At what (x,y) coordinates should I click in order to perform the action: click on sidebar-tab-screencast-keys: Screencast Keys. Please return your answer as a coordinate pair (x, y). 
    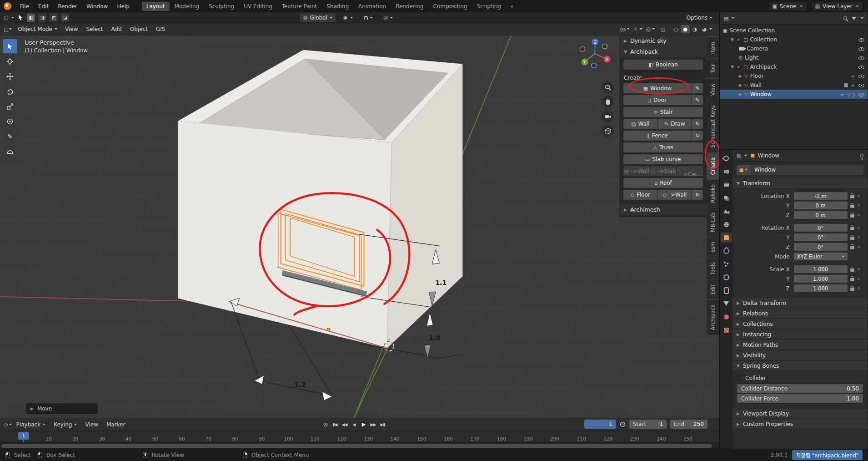
    Looking at the image, I should click on (713, 127).